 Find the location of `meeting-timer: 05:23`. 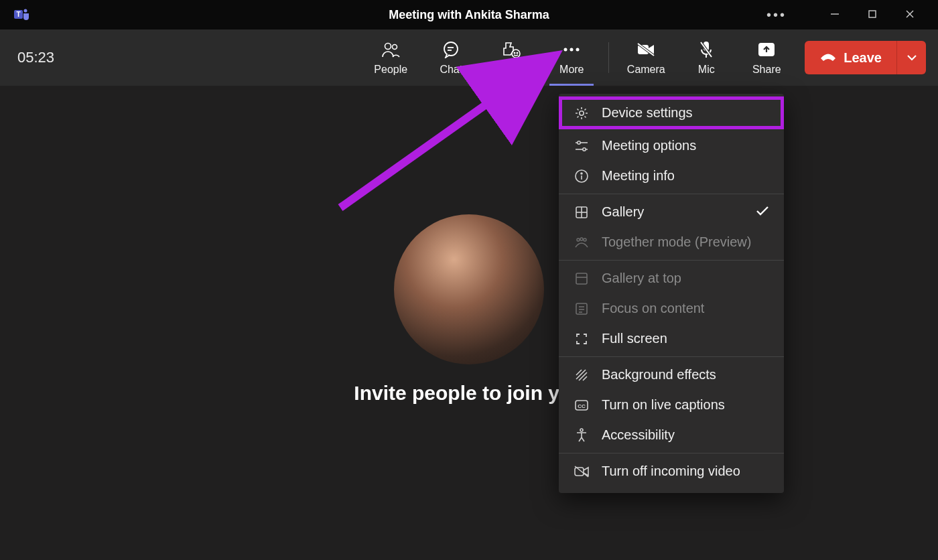

meeting-timer: 05:23 is located at coordinates (36, 58).